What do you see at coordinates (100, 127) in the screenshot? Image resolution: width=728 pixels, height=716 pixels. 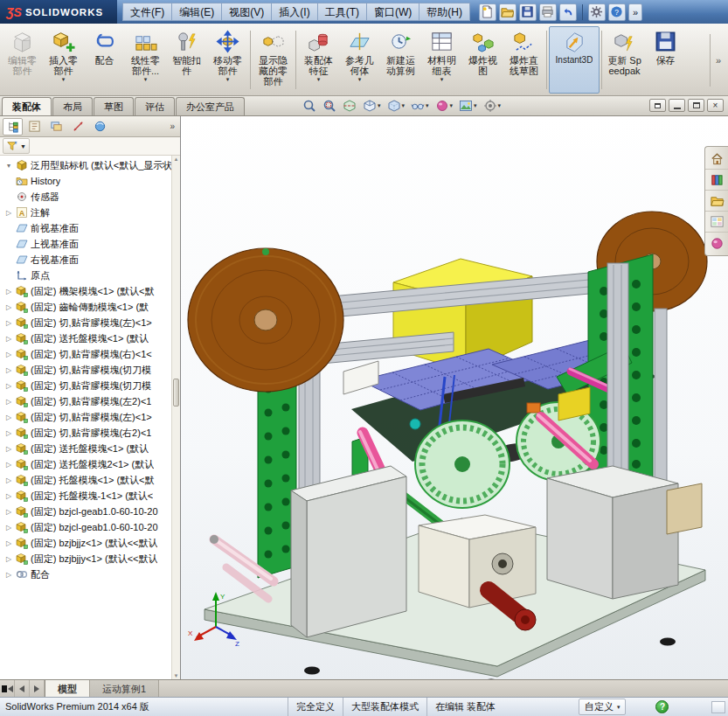 I see `displaymanager-tab` at bounding box center [100, 127].